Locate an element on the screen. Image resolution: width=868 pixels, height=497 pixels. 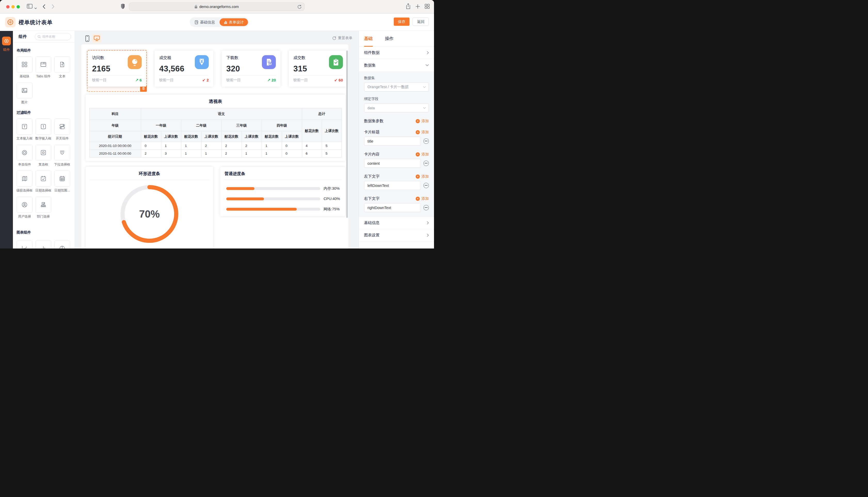
pivot-table-widget: 透视表 科目 语文 总计 年级 一年级 二年级 三年级 is located at coordinates (216, 128).